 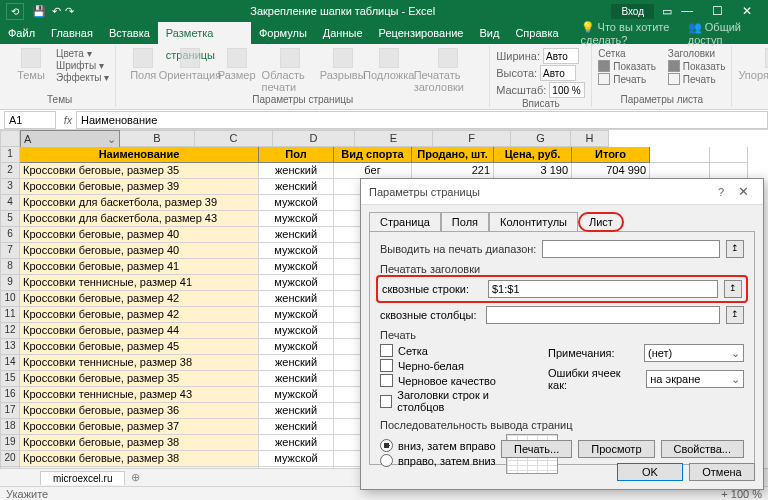 What do you see at coordinates (422, 120) in the screenshot?
I see `formula-bar` at bounding box center [422, 120].